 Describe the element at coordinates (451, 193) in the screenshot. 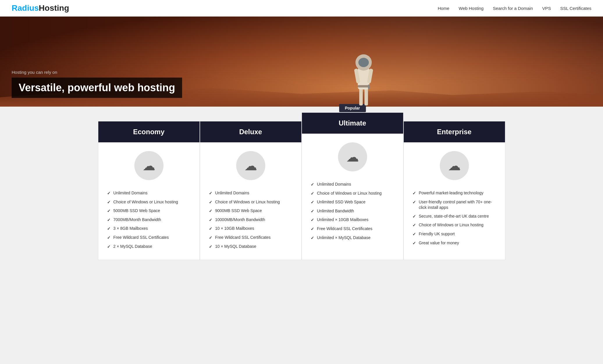

I see `feature-text: Powerful market-leading technology` at that location.